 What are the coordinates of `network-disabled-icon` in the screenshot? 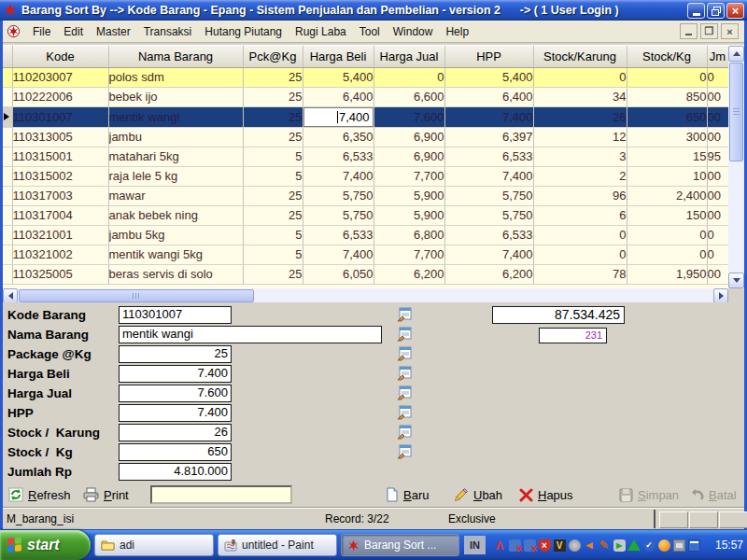 It's located at (515, 545).